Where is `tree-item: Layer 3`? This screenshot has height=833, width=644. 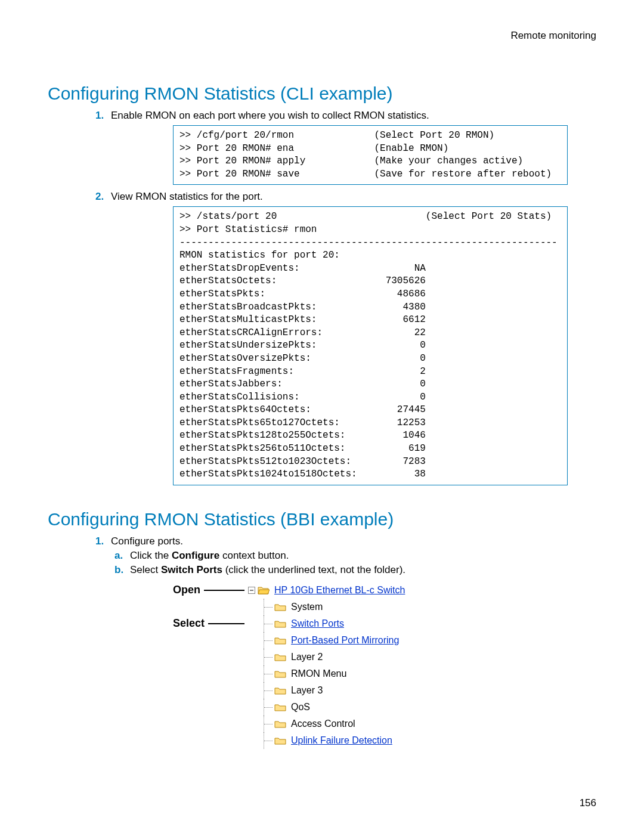
tree-item: Layer 3 is located at coordinates (285, 690).